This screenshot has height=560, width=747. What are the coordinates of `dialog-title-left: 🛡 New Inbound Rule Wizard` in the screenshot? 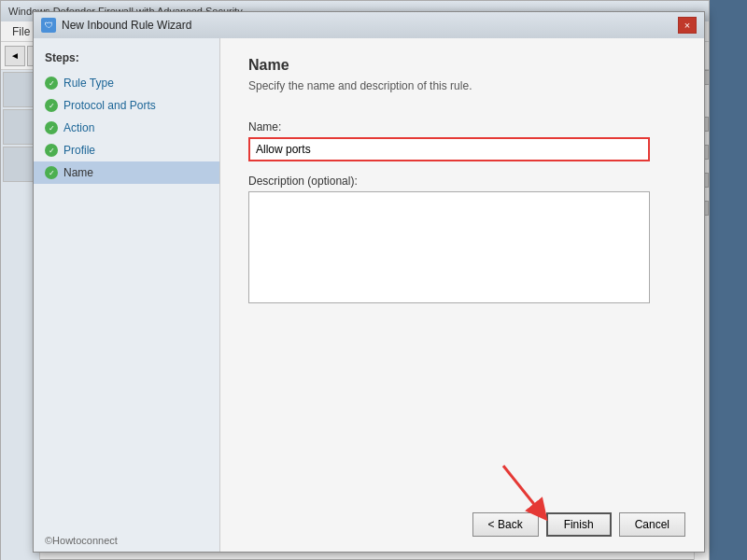 It's located at (116, 25).